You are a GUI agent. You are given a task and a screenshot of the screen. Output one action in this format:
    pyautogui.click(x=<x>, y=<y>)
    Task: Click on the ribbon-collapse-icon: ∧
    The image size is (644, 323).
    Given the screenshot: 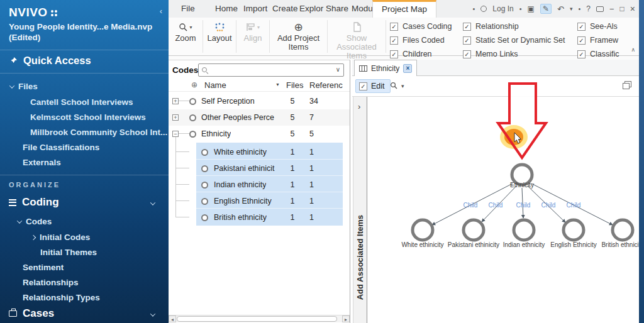 What is the action you would take?
    pyautogui.click(x=633, y=50)
    